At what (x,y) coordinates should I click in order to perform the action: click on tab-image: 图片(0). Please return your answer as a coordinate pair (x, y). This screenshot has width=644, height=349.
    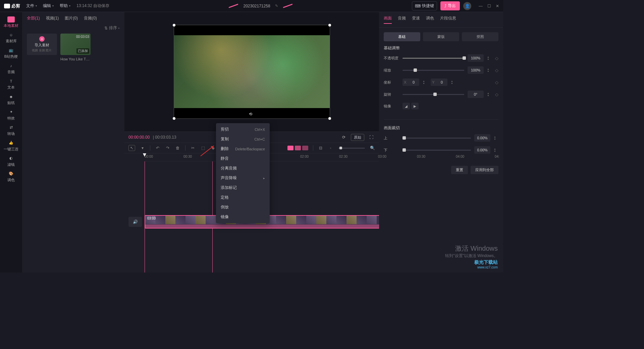
    Looking at the image, I should click on (71, 18).